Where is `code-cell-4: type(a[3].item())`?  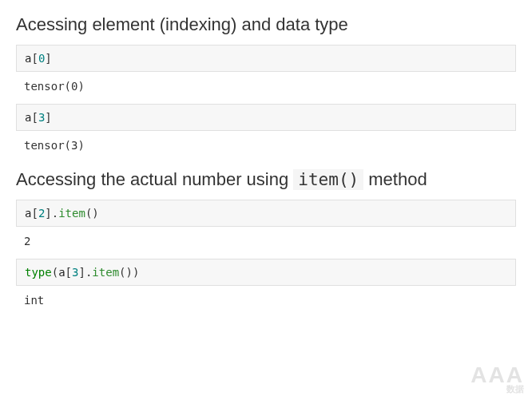
code-cell-4: type(a[3].item()) is located at coordinates (266, 272).